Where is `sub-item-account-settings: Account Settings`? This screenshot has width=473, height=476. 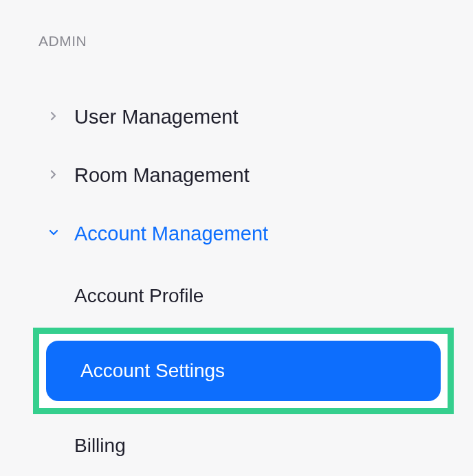 sub-item-account-settings: Account Settings is located at coordinates (243, 371).